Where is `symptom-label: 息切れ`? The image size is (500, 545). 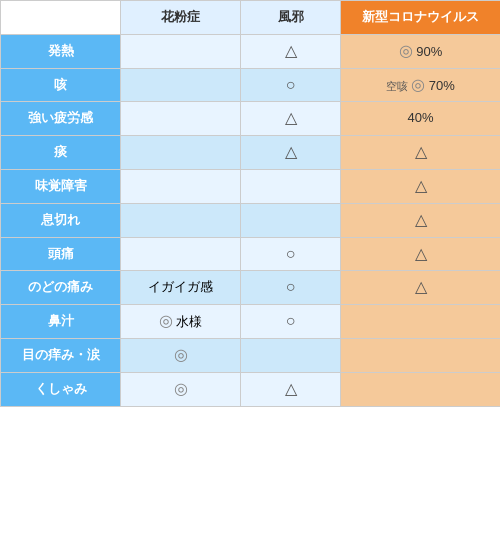 symptom-label: 息切れ is located at coordinates (61, 220).